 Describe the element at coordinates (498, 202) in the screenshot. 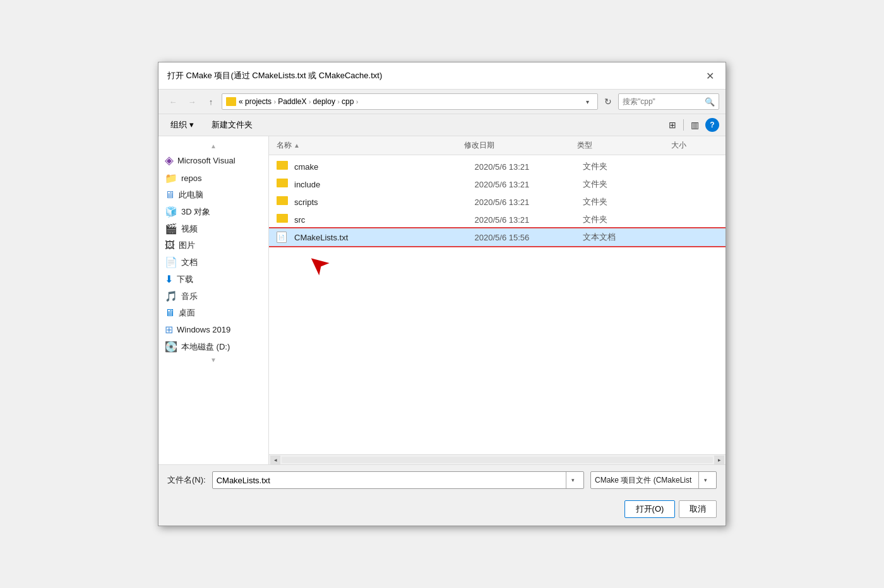

I see `file-item-scripts: scripts 2020/5/6 13:21 文件夹` at that location.